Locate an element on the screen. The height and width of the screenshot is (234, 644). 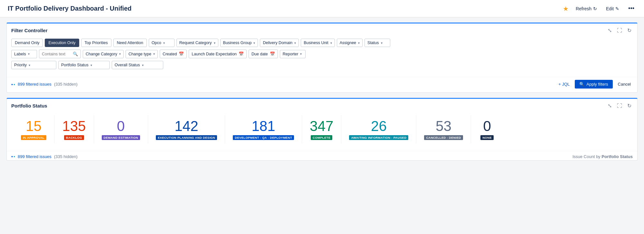
filter-tag-top-priorities: Top Priorities is located at coordinates (96, 43).